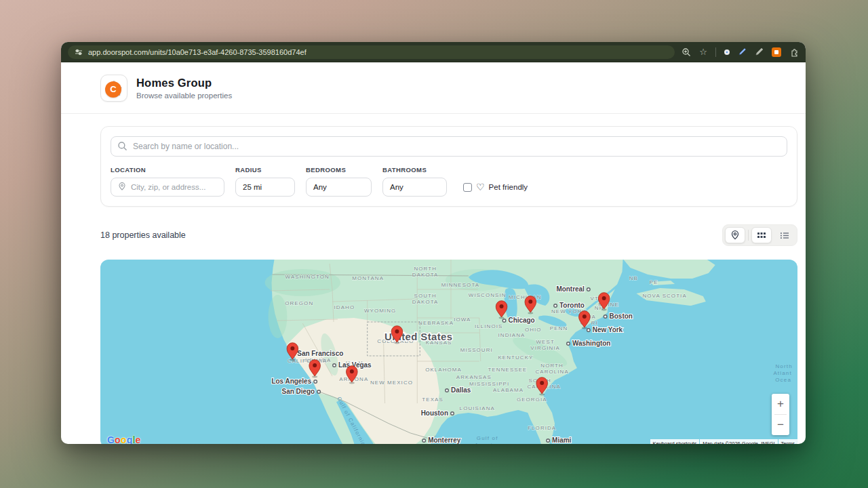 The image size is (868, 488). Describe the element at coordinates (794, 52) in the screenshot. I see `extensions-puzzle-icon` at that location.